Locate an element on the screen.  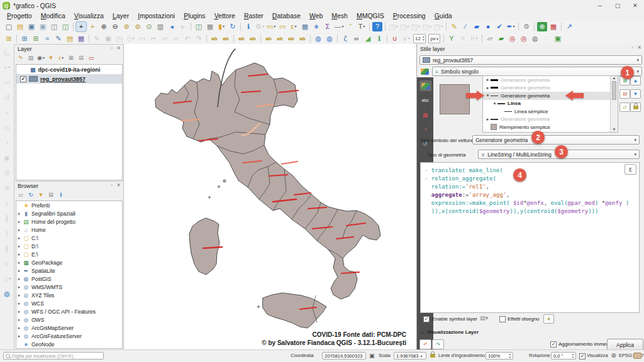
expression-editor: - translate( make_line(- relation_aggreg… is located at coordinates (530, 238).